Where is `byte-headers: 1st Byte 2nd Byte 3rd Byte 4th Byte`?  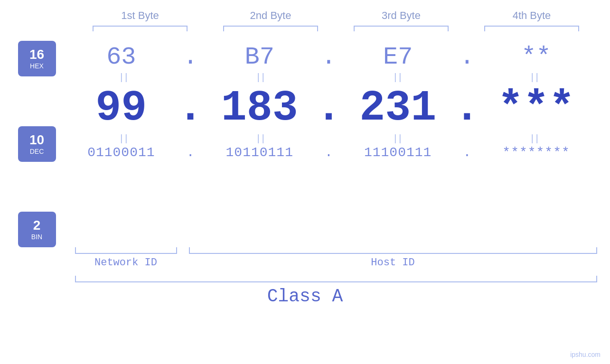
byte-headers: 1st Byte 2nd Byte 3rd Byte 4th Byte is located at coordinates (336, 16).